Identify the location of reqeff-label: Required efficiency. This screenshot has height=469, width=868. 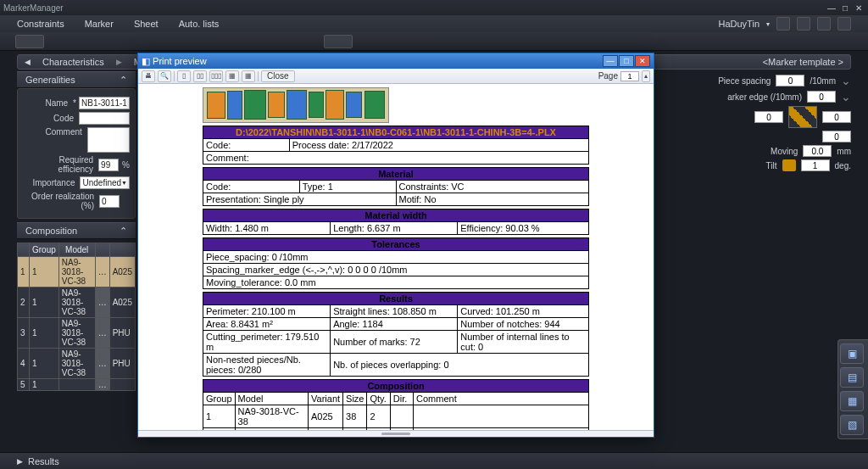
(61, 165).